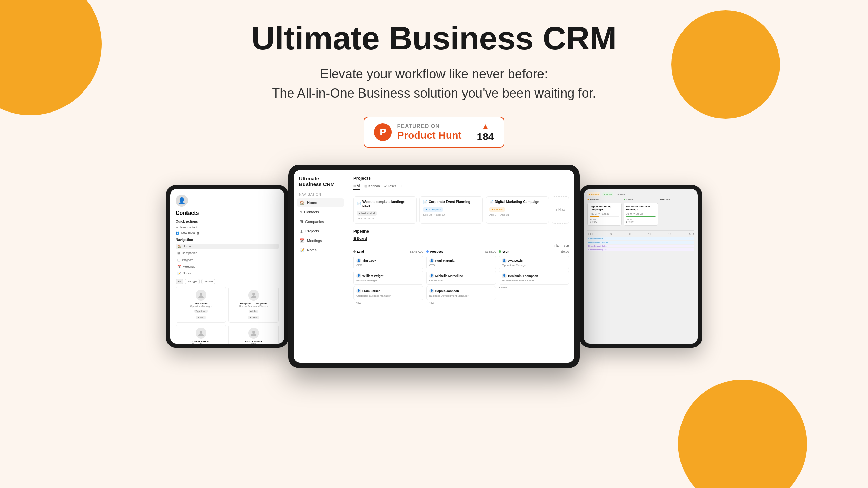  What do you see at coordinates (461, 210) in the screenshot?
I see `project-cards: 📄 Website template landings page ● Not s…` at bounding box center [461, 210].